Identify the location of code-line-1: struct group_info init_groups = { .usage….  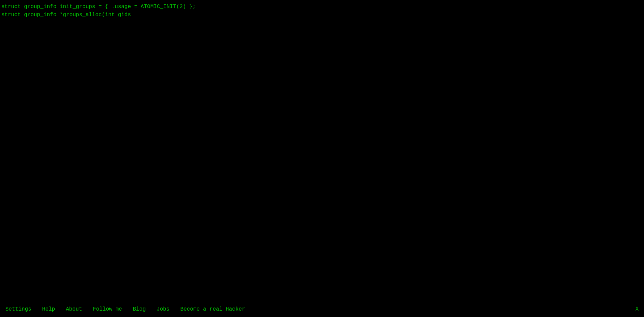
(322, 7).